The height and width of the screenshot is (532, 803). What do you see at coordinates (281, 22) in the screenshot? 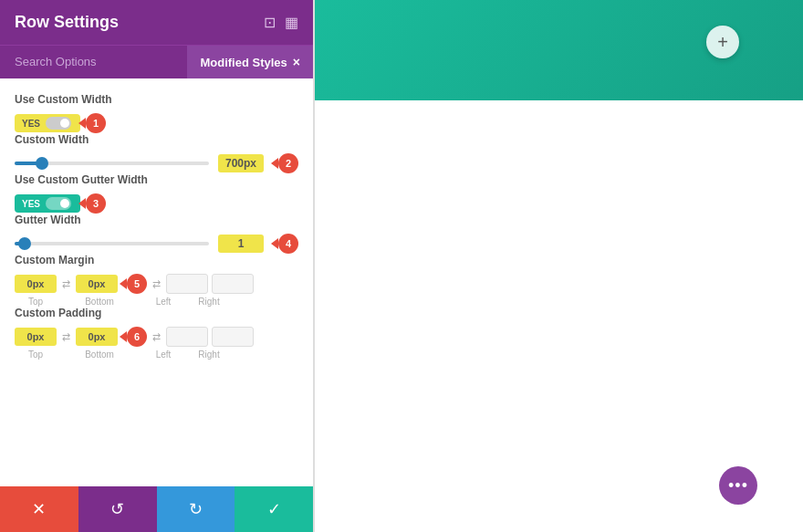
I see `header-icons: ⊡ ▦` at bounding box center [281, 22].